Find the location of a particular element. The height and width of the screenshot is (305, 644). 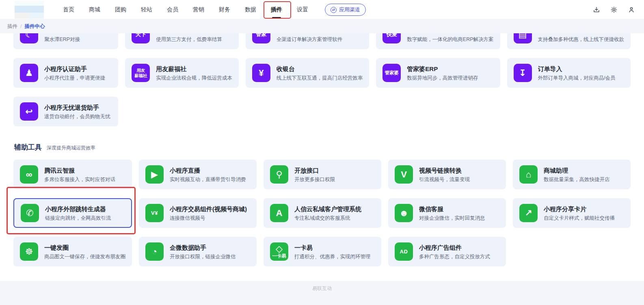

app-channel-button: ⇄ 应用渠道 is located at coordinates (345, 10).